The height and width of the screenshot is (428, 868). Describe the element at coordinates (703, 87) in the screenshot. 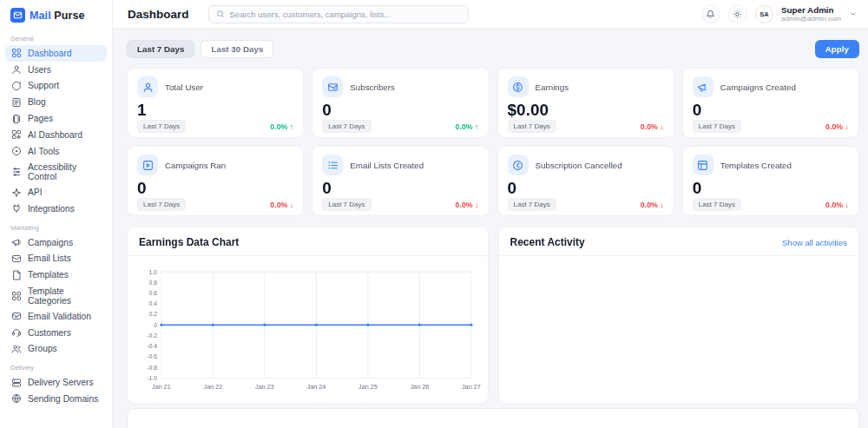

I see `campaigns-created-icon` at that location.